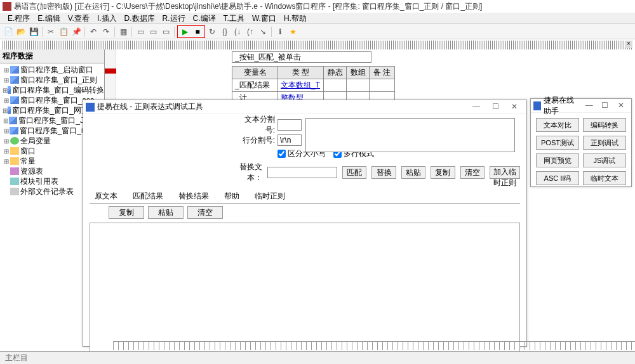  I want to click on tree-item: ⊞窗口程序集_窗口_正则, so click(53, 80).